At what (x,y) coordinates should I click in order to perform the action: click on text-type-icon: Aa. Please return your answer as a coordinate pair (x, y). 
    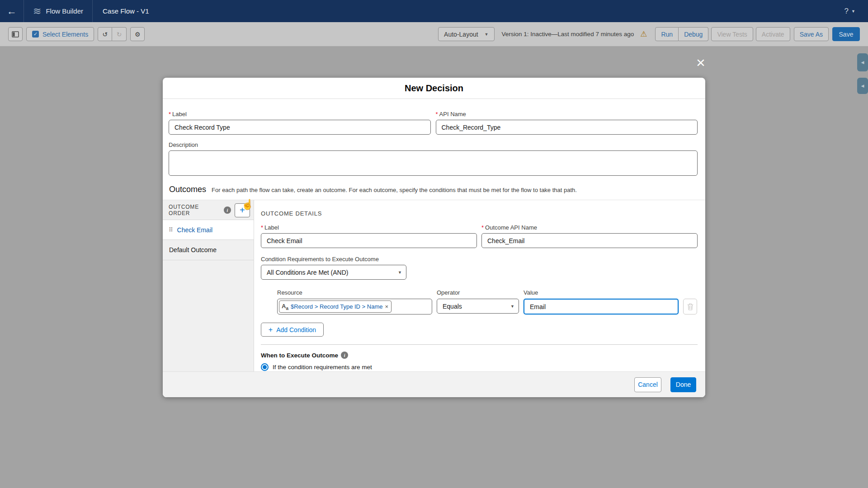
    Looking at the image, I should click on (285, 307).